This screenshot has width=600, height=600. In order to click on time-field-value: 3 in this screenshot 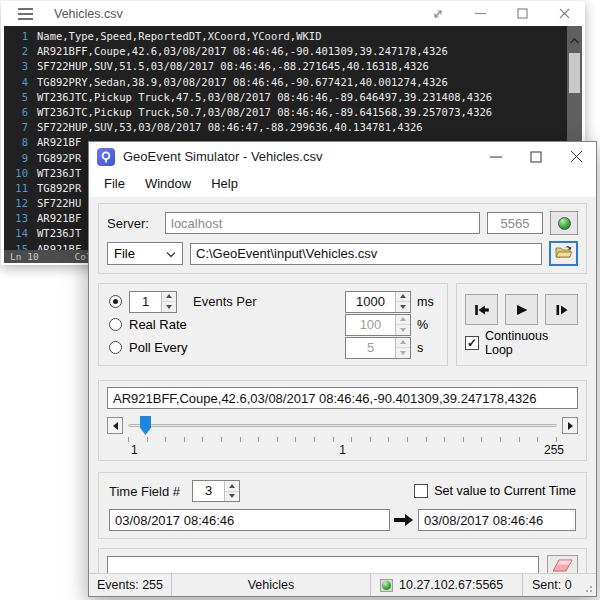, I will do `click(208, 491)`.